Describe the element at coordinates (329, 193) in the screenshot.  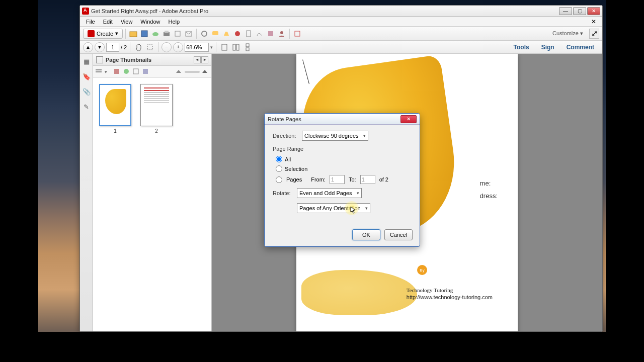
I see `rotate-select: Even and Odd Pages` at that location.